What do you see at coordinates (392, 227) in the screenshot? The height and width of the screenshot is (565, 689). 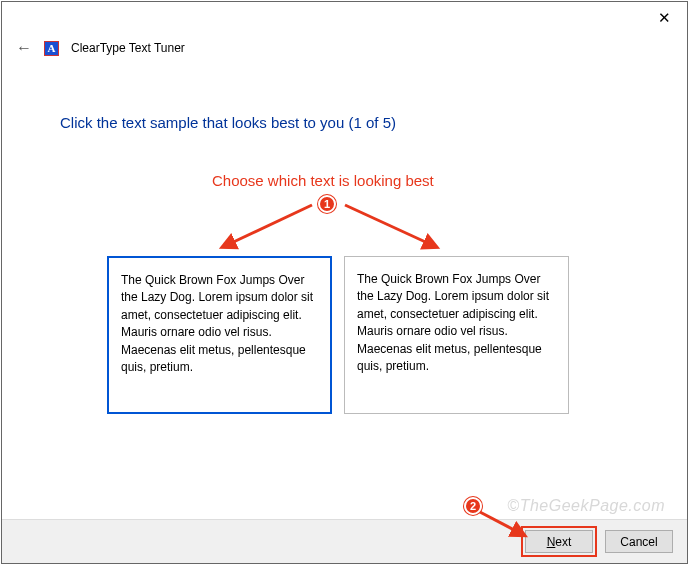 I see `annotation-arrow-right-icon` at bounding box center [392, 227].